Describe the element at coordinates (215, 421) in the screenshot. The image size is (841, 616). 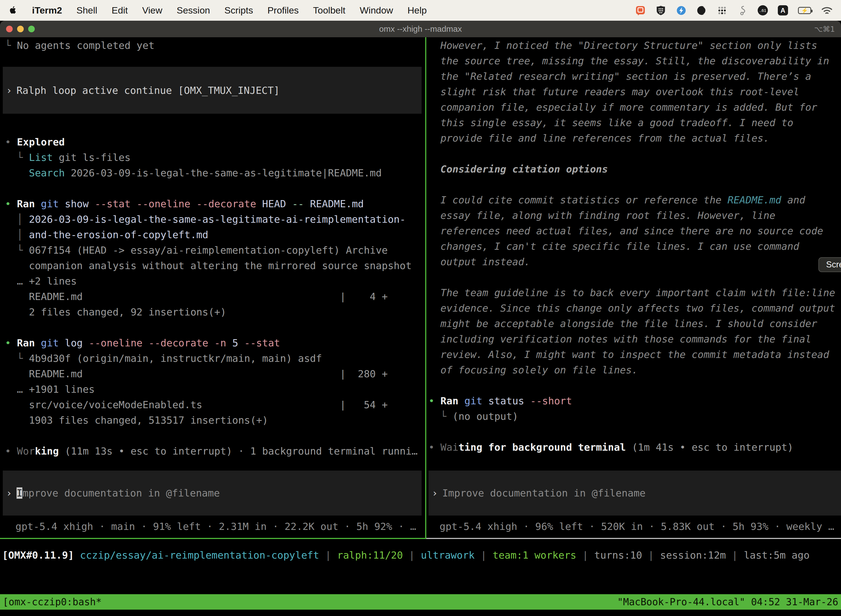
I see `terminal-line: 1903 files changed, 513517 insertions(+)` at that location.